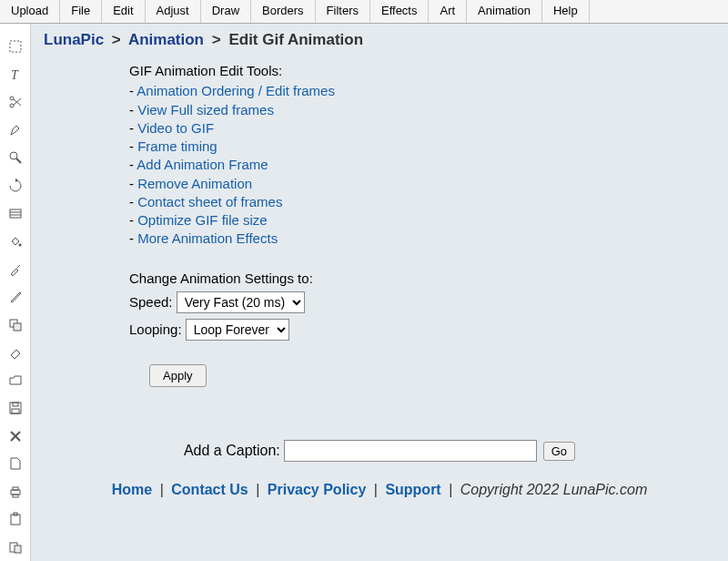 The height and width of the screenshot is (561, 728). What do you see at coordinates (15, 324) in the screenshot?
I see `copy-icon` at bounding box center [15, 324].